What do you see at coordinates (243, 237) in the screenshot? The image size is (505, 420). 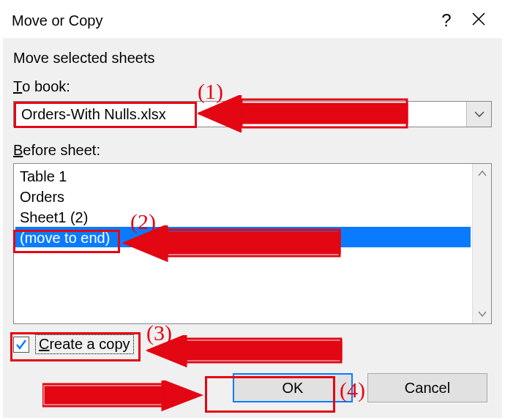 I see `list-item-selected: (move to end)` at bounding box center [243, 237].